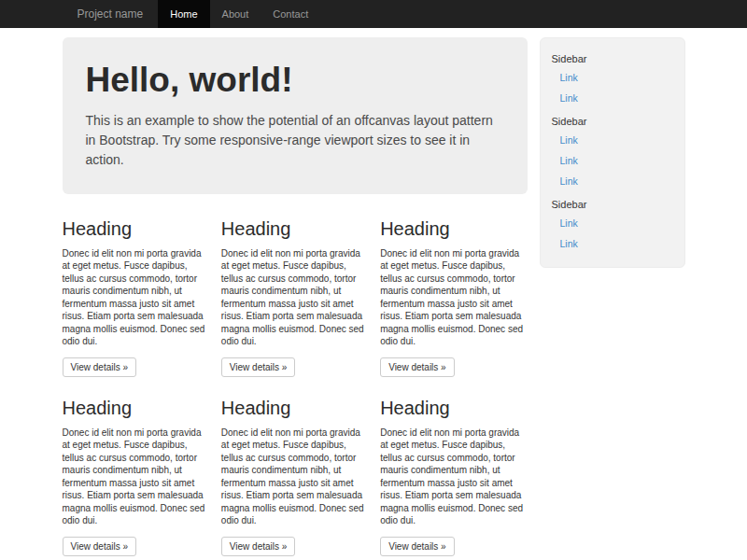 Image resolution: width=747 pixels, height=560 pixels. I want to click on nav-item-contact: Contact, so click(290, 14).